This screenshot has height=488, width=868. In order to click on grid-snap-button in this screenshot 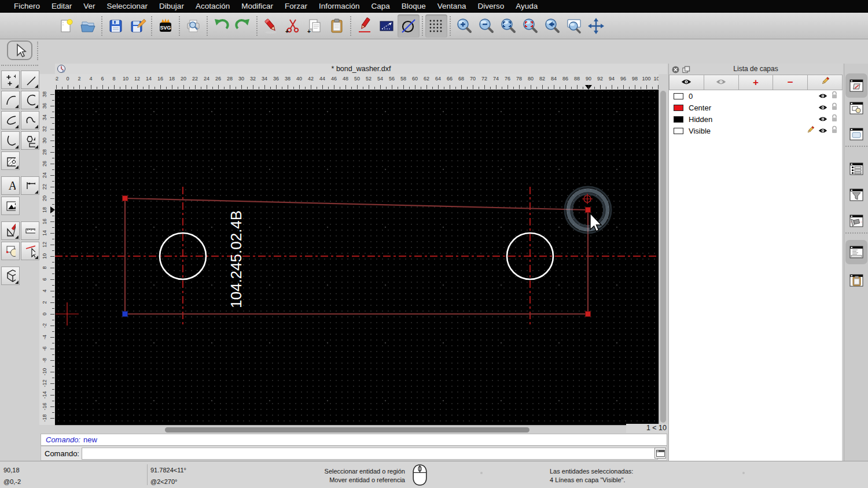, I will do `click(436, 26)`.